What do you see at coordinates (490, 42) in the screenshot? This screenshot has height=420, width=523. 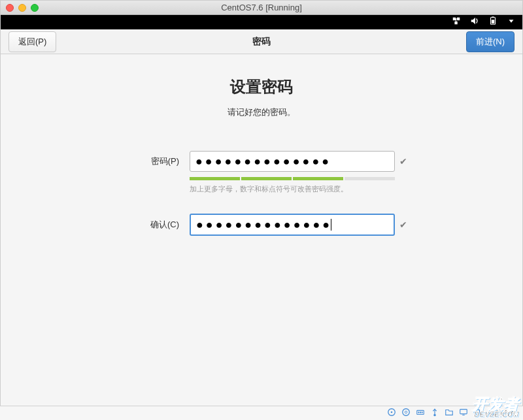 I see `next-button: 前进(N)` at bounding box center [490, 42].